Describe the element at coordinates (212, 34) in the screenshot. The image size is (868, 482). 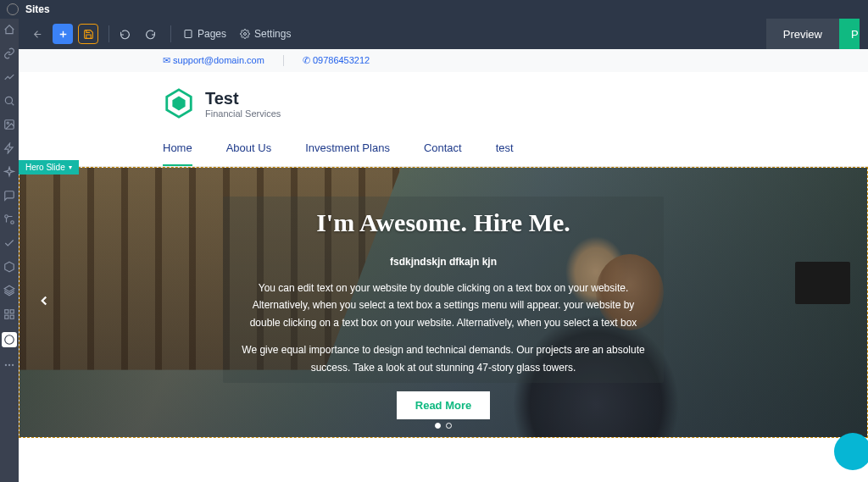
I see `pages-label: Pages` at that location.